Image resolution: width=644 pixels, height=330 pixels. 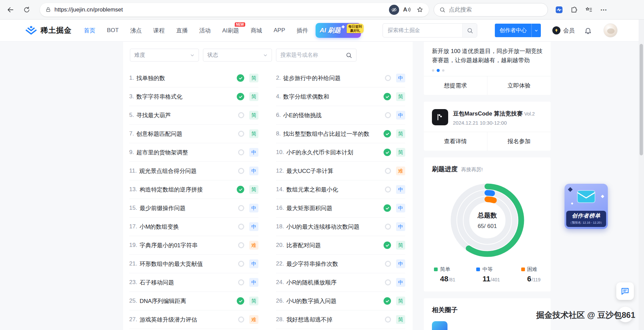 I want to click on problem-row: 10.小F的永久代币卡回本计划简, so click(x=341, y=153).